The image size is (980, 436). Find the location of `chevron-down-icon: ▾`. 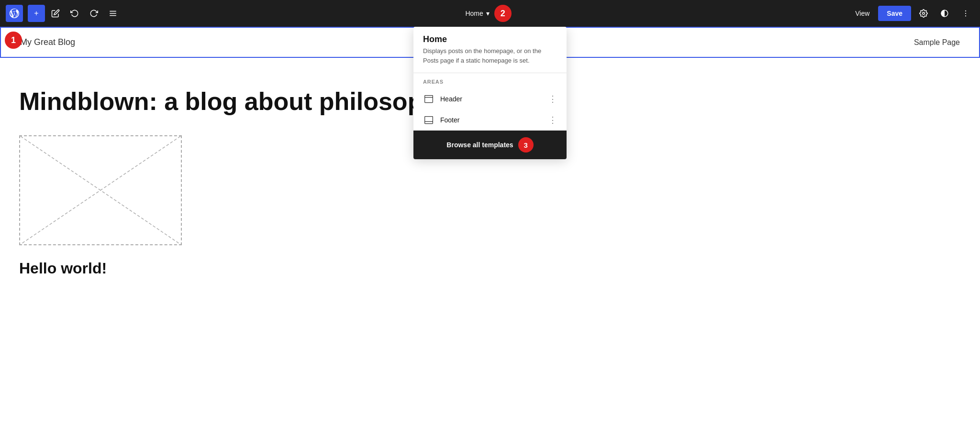

chevron-down-icon: ▾ is located at coordinates (488, 13).